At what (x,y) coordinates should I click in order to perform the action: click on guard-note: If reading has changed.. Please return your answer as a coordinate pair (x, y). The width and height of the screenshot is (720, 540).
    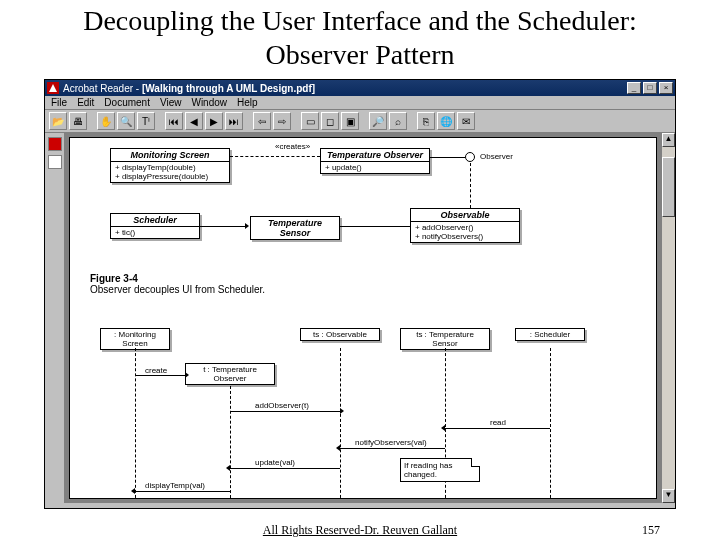
    Looking at the image, I should click on (440, 470).